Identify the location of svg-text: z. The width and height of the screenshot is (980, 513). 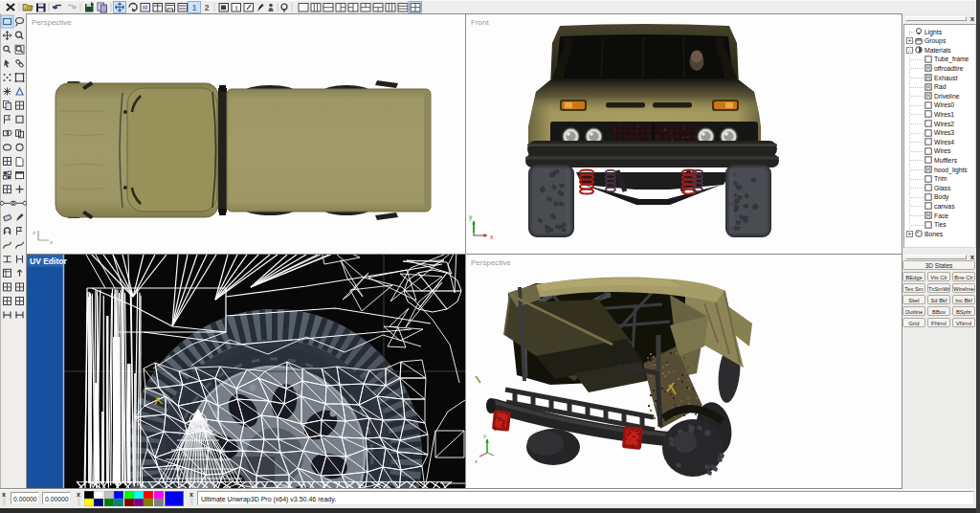
(34, 233).